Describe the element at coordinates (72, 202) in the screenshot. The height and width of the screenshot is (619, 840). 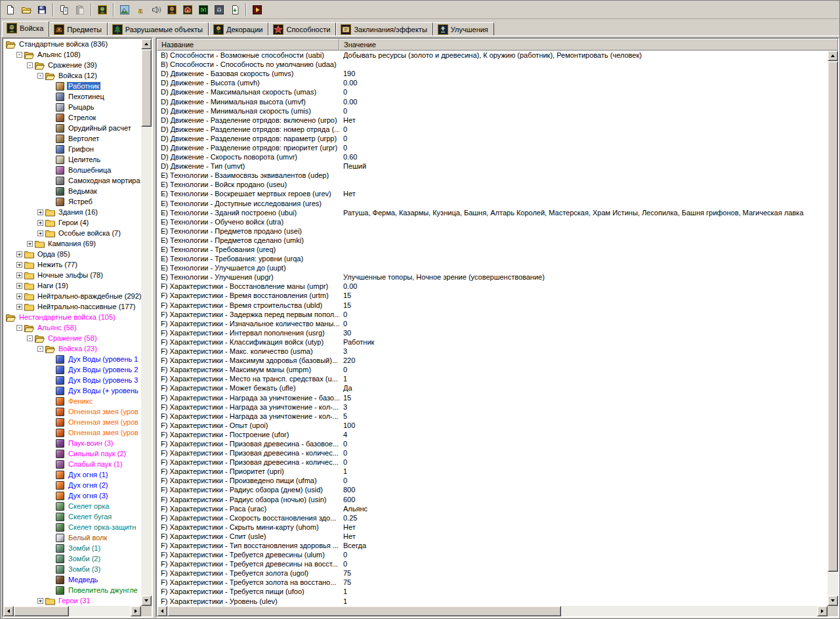
I see `tree-item: Ястреб` at that location.